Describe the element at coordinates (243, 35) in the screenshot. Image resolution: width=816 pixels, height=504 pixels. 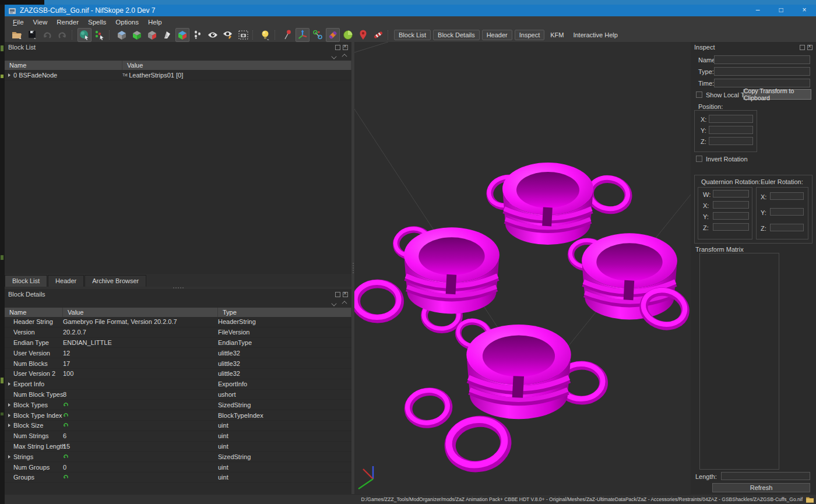
I see `camera-frame-icon` at that location.